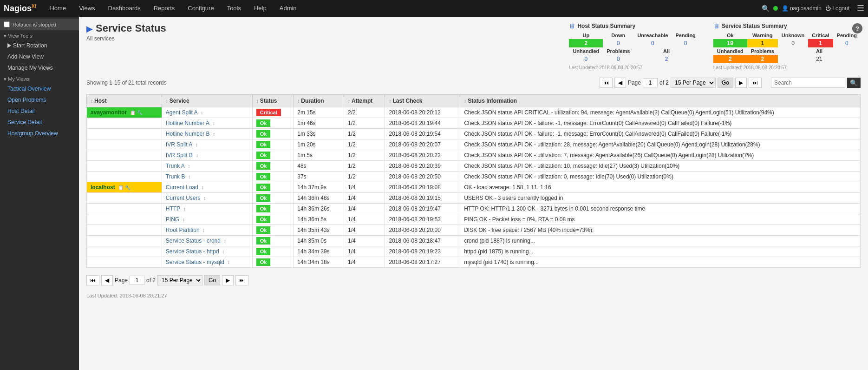 This screenshot has height=370, width=868. I want to click on go-btn: Go, so click(725, 83).